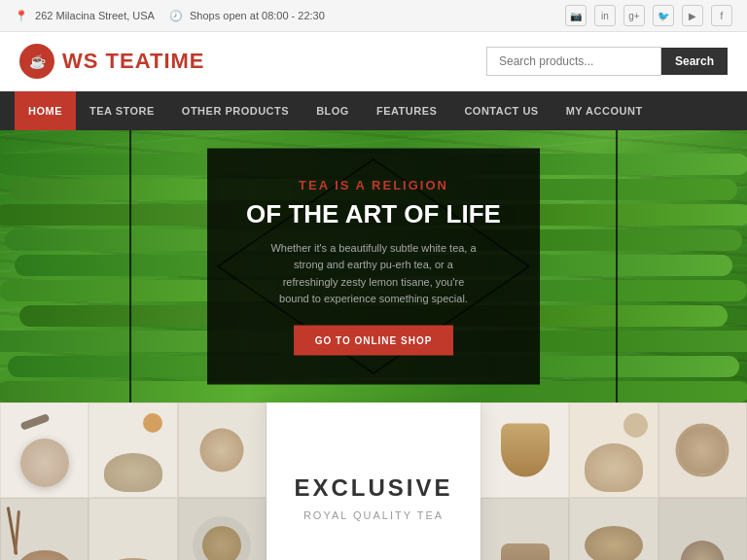  What do you see at coordinates (45, 111) in the screenshot?
I see `nav-home: HOME` at bounding box center [45, 111].